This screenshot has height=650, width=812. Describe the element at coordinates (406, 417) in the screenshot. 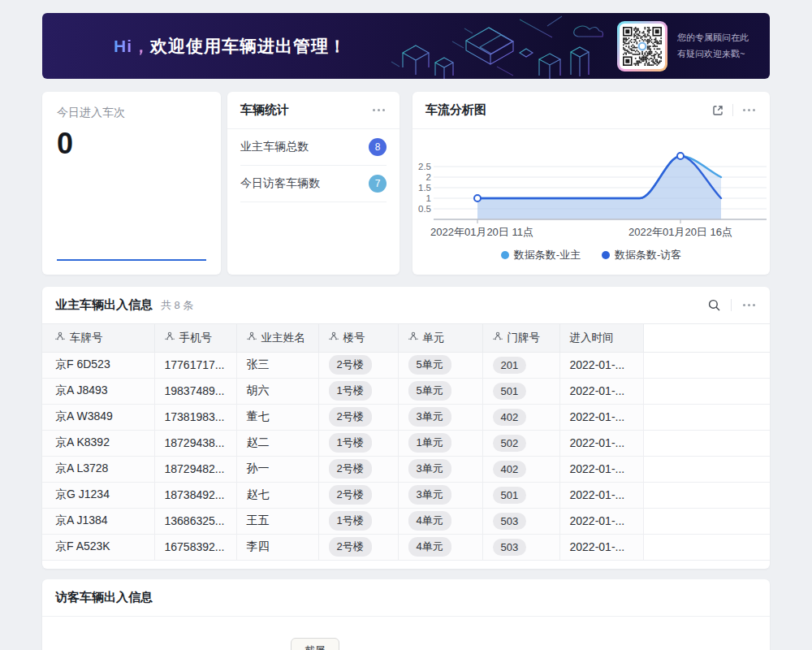

I see `table-row: 京A W384917381983...董七2号楼3单元4022022-01-..…` at that location.